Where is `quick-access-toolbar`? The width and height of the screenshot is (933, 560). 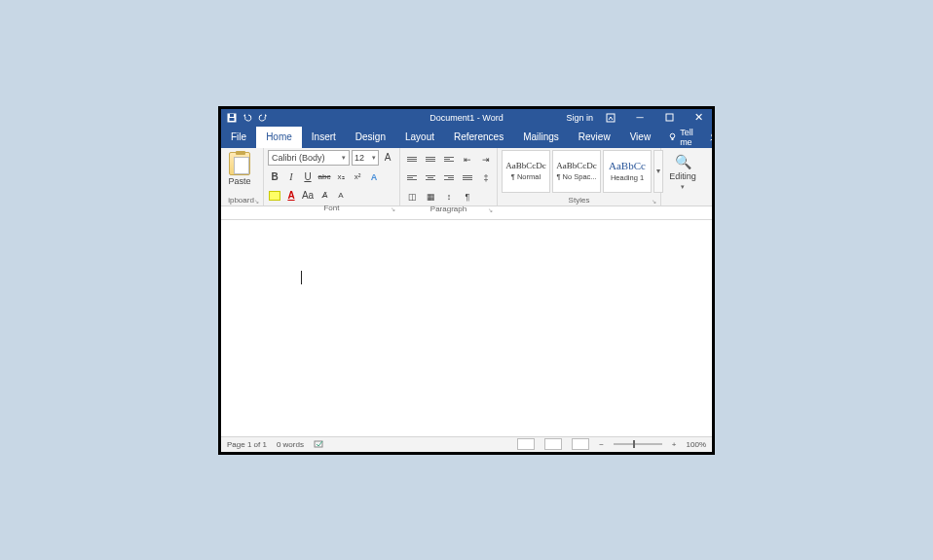 quick-access-toolbar is located at coordinates (244, 118).